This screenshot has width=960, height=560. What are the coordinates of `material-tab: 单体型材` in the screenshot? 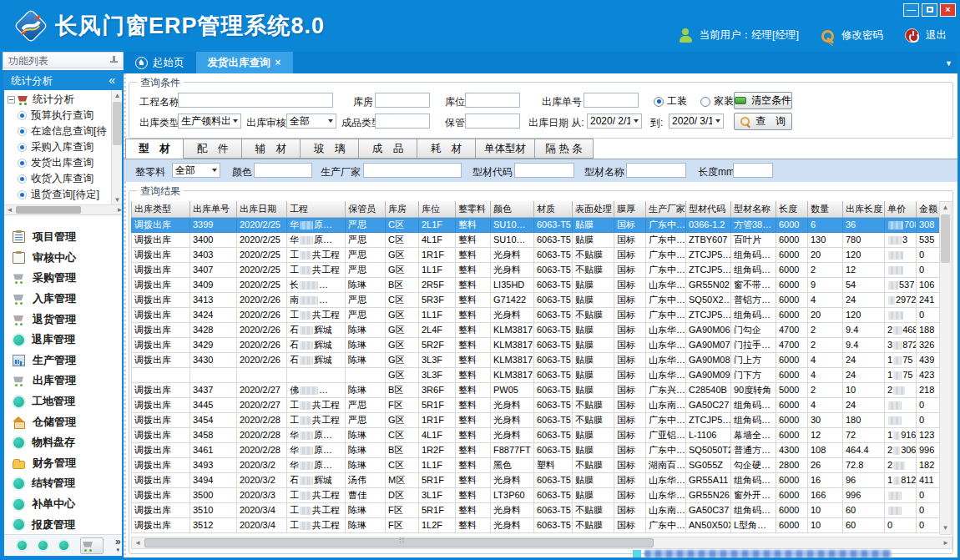 It's located at (506, 149).